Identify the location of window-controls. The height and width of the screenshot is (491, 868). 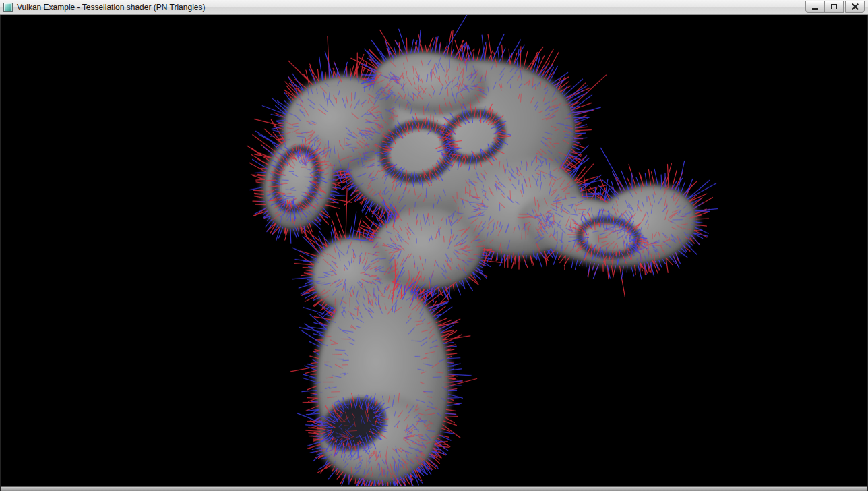
(836, 7).